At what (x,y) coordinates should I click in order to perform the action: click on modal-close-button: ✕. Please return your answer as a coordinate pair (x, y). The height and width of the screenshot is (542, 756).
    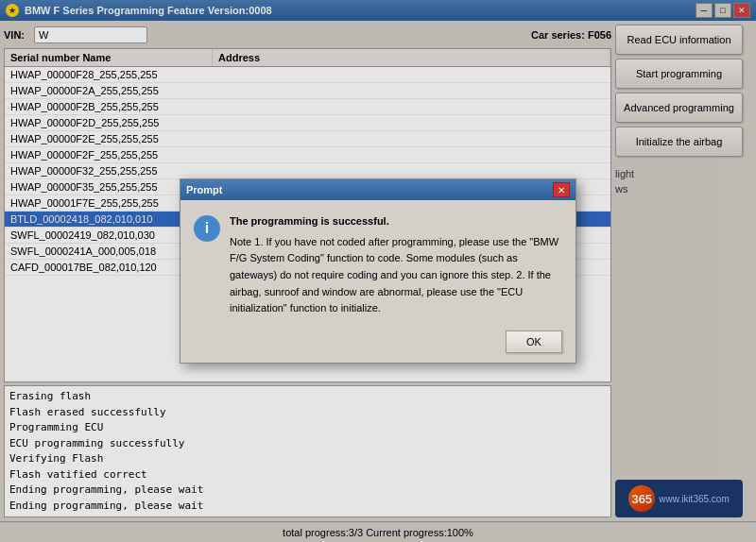
    Looking at the image, I should click on (561, 190).